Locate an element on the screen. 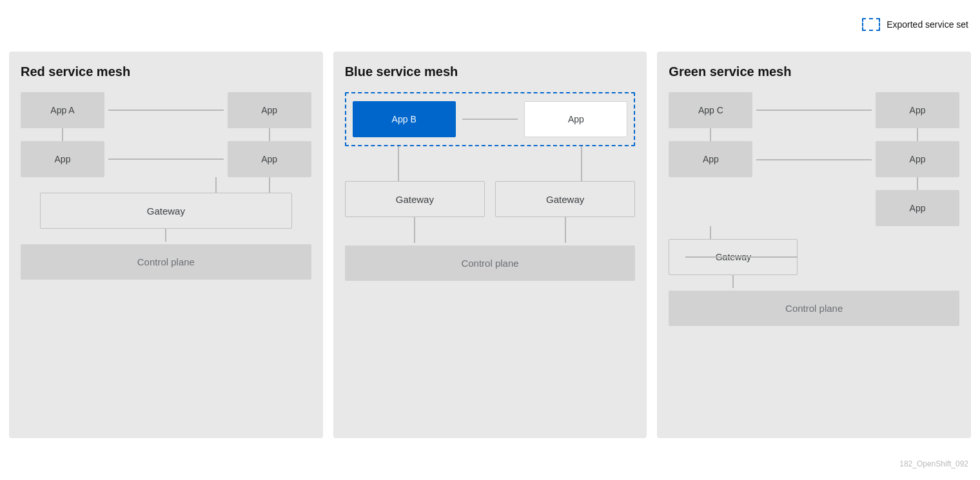  red-app-a: App A is located at coordinates (63, 110).